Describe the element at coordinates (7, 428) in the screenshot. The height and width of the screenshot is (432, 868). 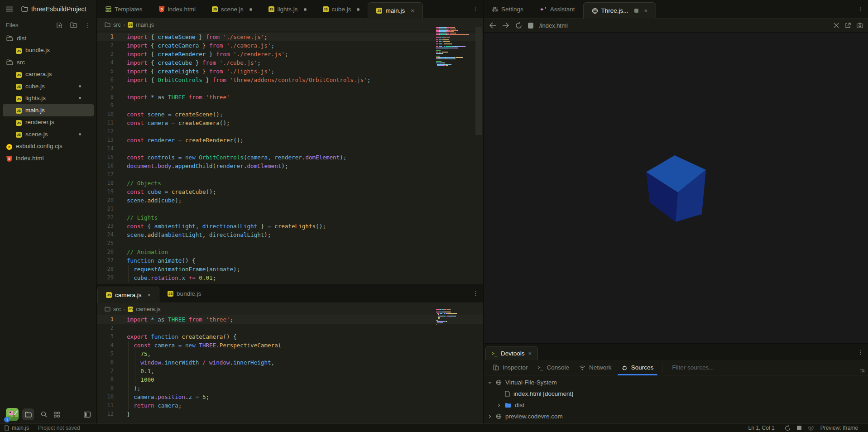
I see `status-file-icon` at that location.